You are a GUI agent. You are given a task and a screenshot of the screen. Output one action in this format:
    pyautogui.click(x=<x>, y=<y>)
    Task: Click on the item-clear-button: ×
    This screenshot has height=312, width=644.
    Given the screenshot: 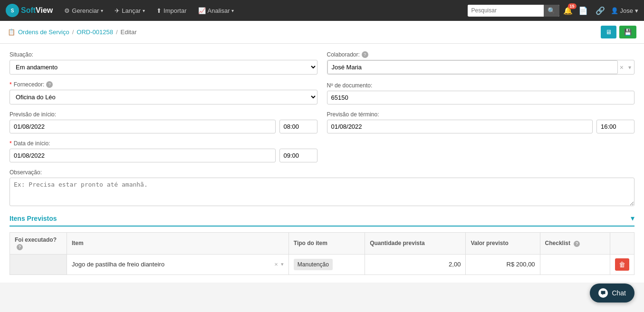 What is the action you would take?
    pyautogui.click(x=276, y=264)
    